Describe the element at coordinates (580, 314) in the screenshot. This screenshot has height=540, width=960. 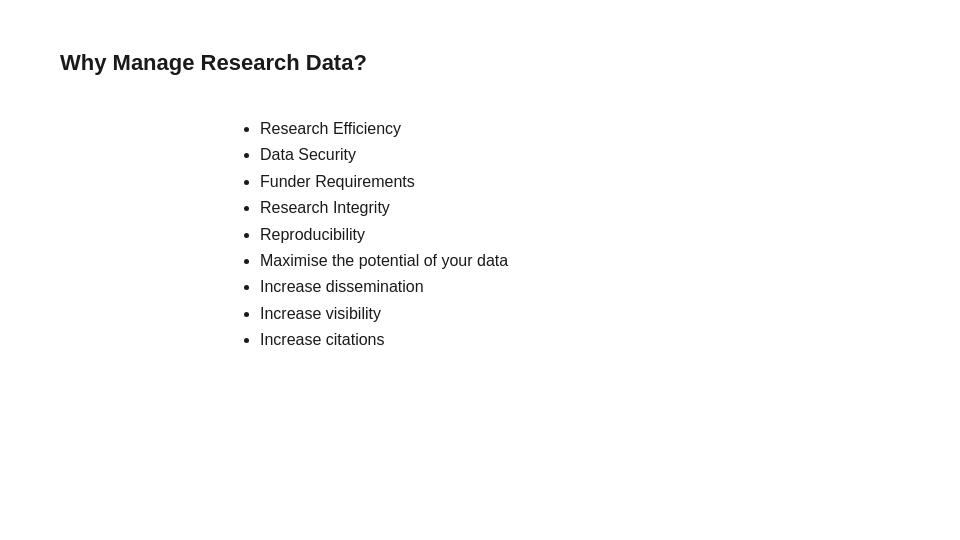
I see `bullet-item-7: Increase visibility` at that location.